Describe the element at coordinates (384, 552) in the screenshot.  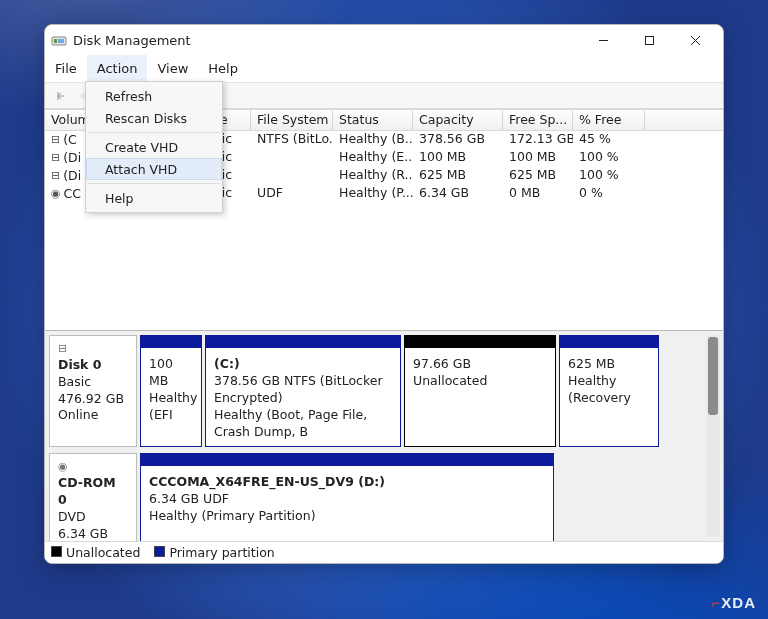
I see `legend: Unallocated Primary partition` at that location.